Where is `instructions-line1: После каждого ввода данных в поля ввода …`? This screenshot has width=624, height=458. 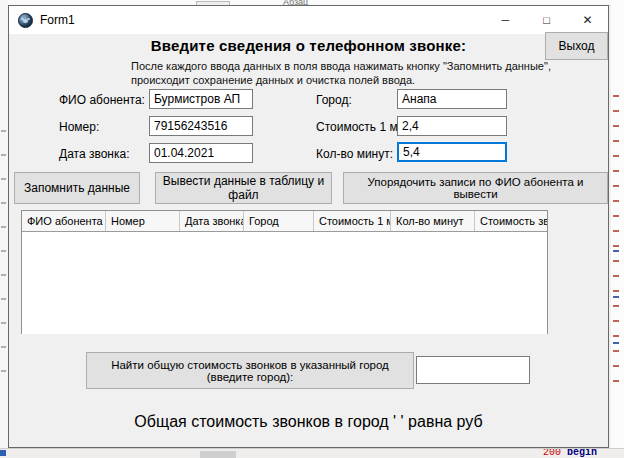
instructions-line1: После каждого ввода данных в поля ввода … is located at coordinates (341, 66).